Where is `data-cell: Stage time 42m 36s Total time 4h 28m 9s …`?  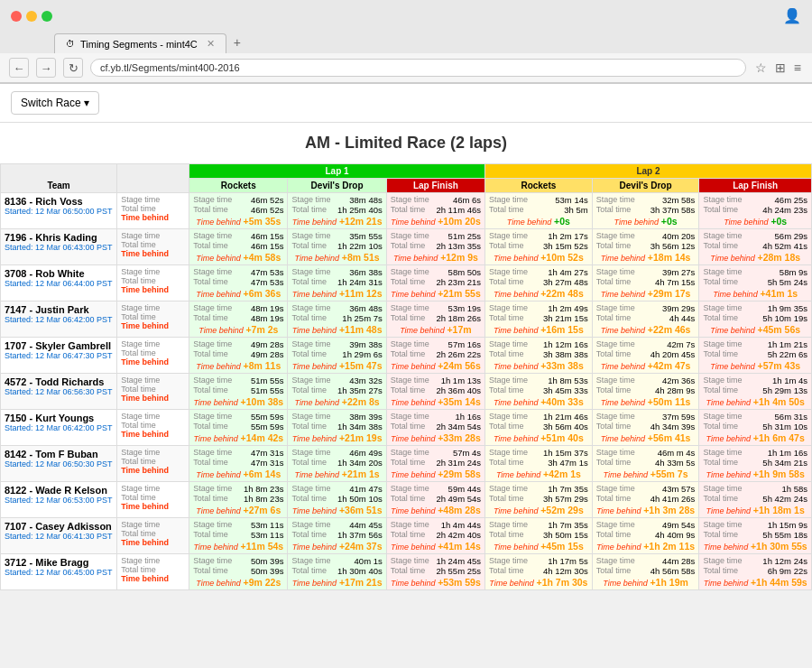
data-cell: Stage time 42m 36s Total time 4h 28m 9s … is located at coordinates (646, 392).